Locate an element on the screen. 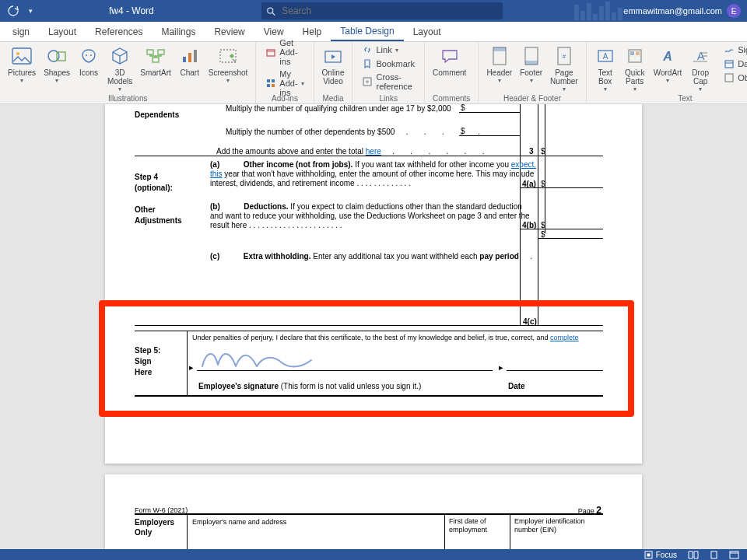 This screenshot has height=560, width=747. icons-button: Icons is located at coordinates (89, 61).